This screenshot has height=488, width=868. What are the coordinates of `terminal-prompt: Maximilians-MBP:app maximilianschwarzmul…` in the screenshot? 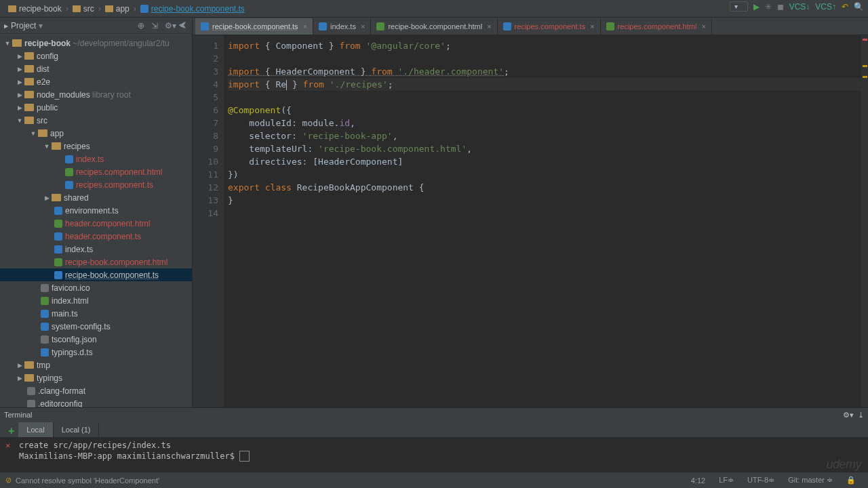 It's located at (129, 456).